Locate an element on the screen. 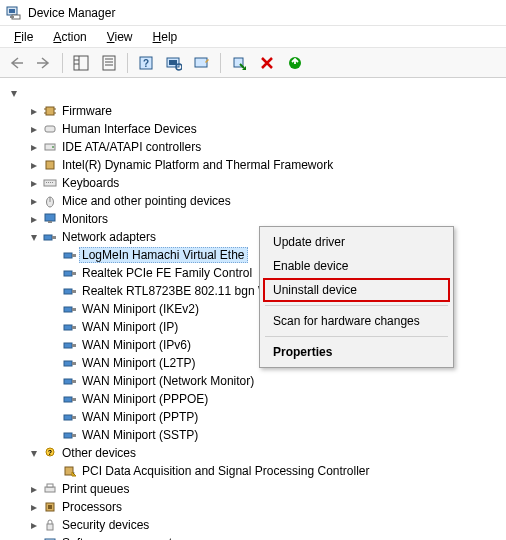 The height and width of the screenshot is (540, 506). uninstall-device-button is located at coordinates (295, 63).